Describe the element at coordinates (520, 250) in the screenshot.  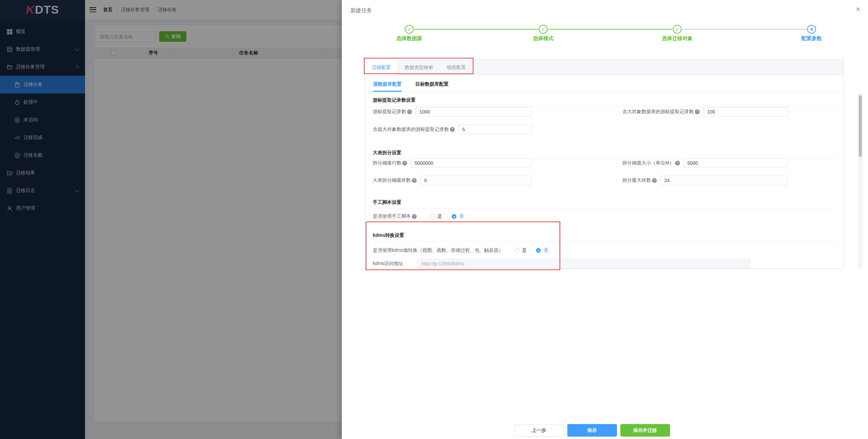
I see `kdms-convert-radio-yes: 是` at that location.